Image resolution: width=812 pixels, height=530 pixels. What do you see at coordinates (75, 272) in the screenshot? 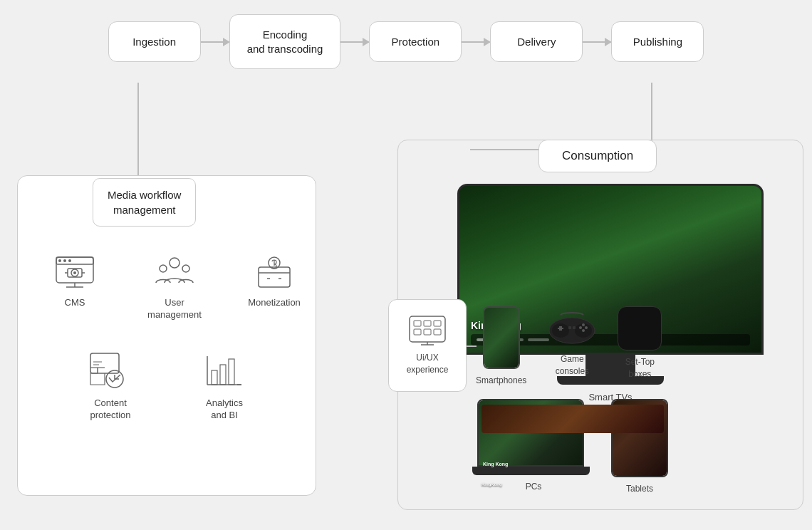
I see `cms-icon` at bounding box center [75, 272].